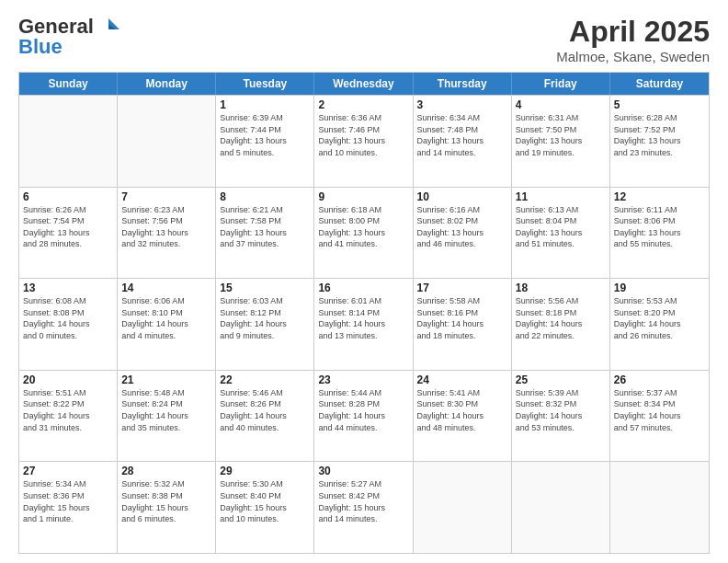 The height and width of the screenshot is (563, 728). Describe the element at coordinates (364, 84) in the screenshot. I see `day-header-wednesday: Wednesday` at that location.